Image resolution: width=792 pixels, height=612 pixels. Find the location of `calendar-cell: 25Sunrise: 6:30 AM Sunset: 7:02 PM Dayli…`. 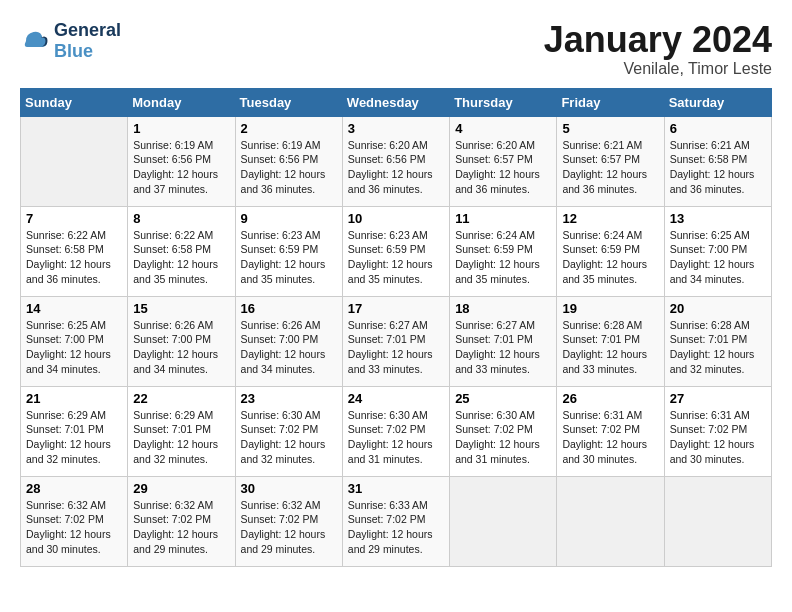

calendar-cell: 25Sunrise: 6:30 AM Sunset: 7:02 PM Dayli… is located at coordinates (504, 431).